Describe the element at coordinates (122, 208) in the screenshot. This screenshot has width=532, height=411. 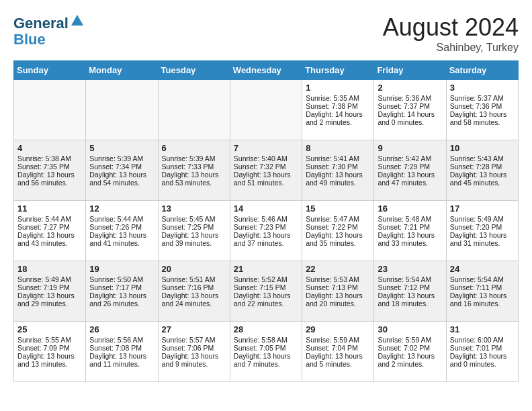
I see `day-number: 12` at that location.